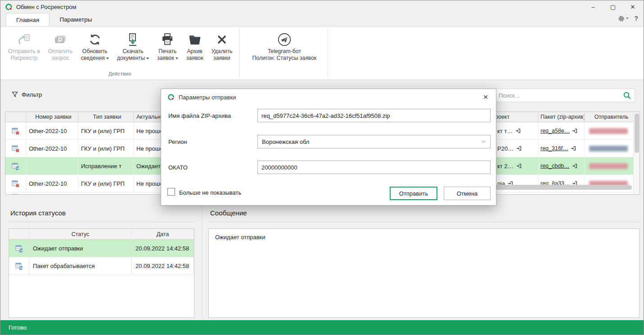 The image size is (644, 335). Describe the element at coordinates (628, 18) in the screenshot. I see `tabstrip-icons: ?` at that location.